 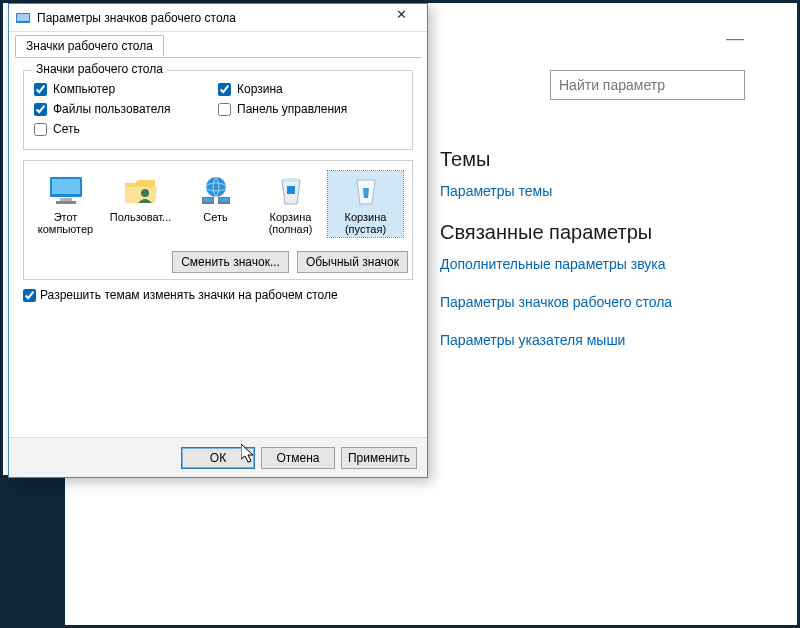 I want to click on icon-recycle-full-label2: (полная), so click(x=290, y=229).